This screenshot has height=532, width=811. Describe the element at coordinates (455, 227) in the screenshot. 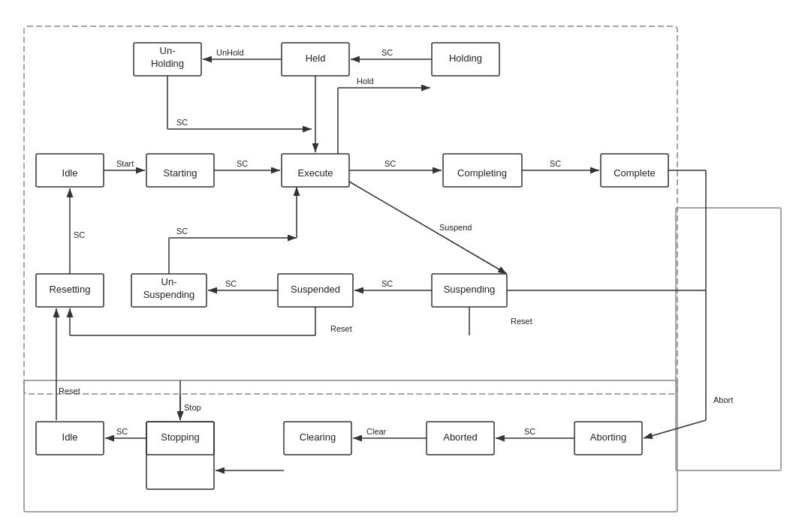

I see `label-suspend: Suspend` at that location.